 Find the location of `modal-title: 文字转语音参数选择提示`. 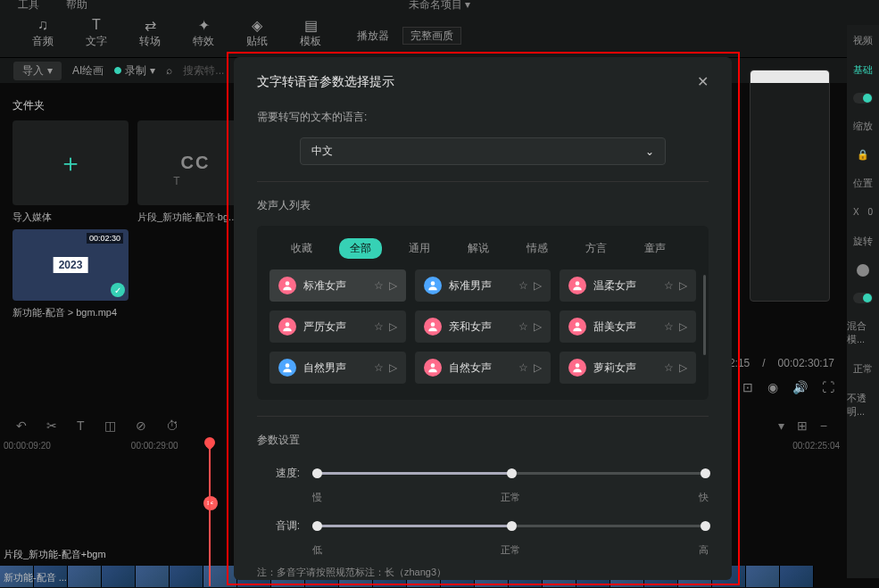

modal-title: 文字转语音参数选择提示 is located at coordinates (326, 82).